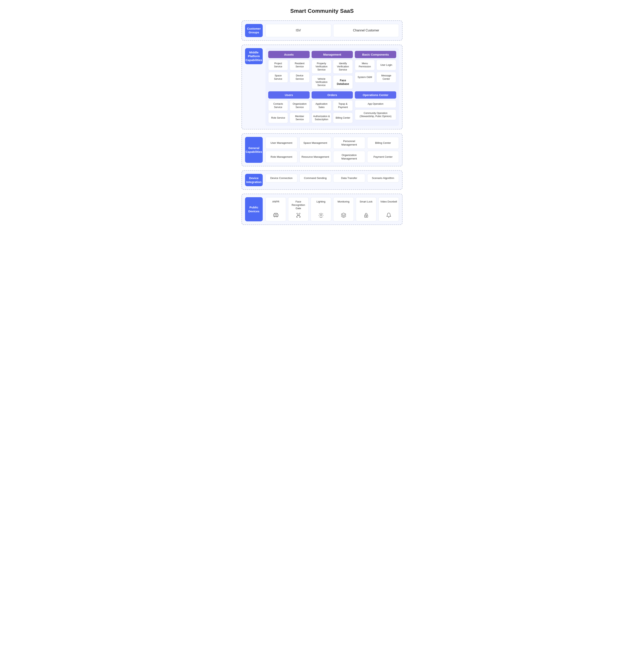  Describe the element at coordinates (383, 157) in the screenshot. I see `payment-center-box: Payment Center` at that location.